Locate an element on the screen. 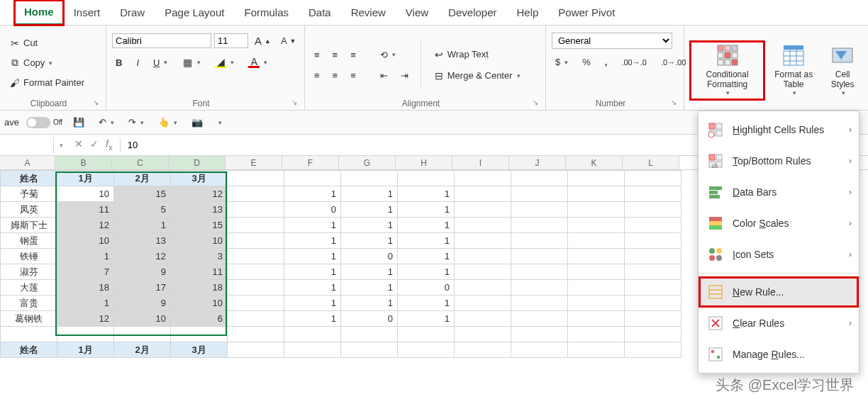  cancel-icon: ✕ is located at coordinates (79, 145).